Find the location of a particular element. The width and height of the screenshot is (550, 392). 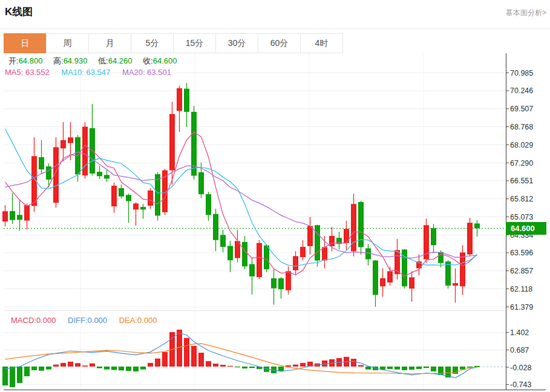

macd-histogram is located at coordinates (241, 358).